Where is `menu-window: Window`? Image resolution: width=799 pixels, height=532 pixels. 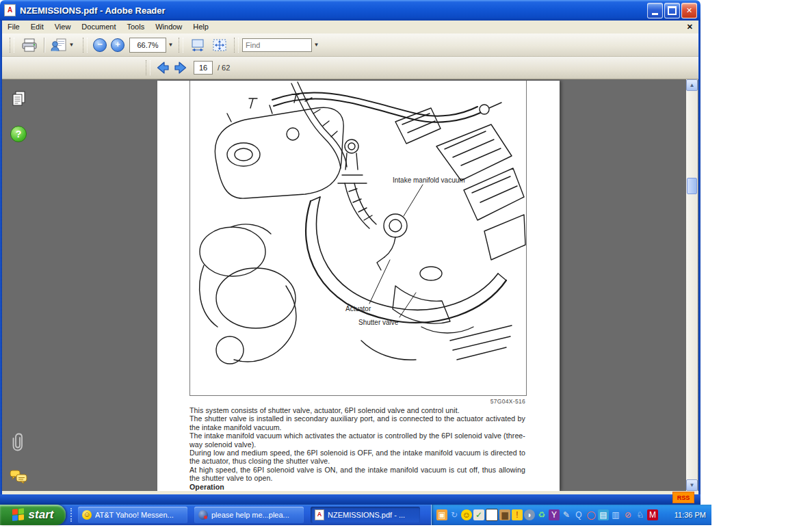
menu-window: Window is located at coordinates (168, 27).